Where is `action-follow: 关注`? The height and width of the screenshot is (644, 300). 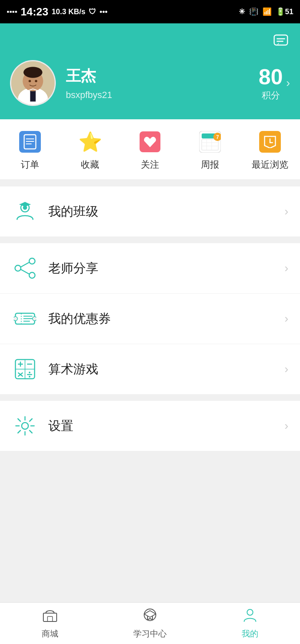
action-follow: 关注 is located at coordinates (150, 150).